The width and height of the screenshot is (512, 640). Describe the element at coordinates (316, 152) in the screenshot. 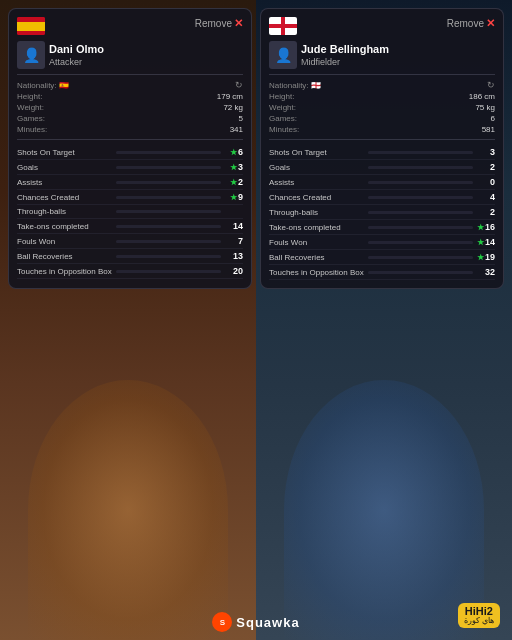

I see `stat-label: Shots On Target` at that location.